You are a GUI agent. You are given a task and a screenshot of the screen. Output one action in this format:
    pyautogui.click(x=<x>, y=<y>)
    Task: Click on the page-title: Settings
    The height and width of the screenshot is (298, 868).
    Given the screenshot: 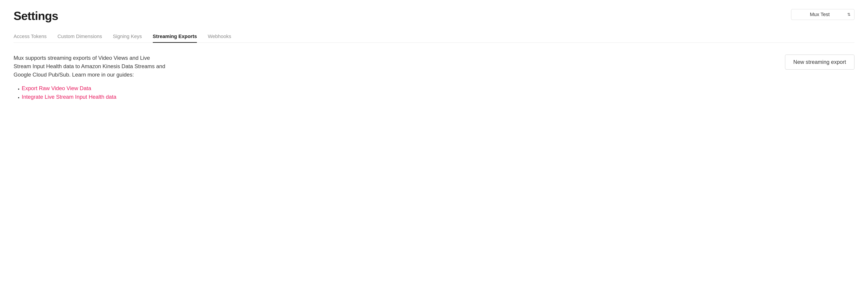 What is the action you would take?
    pyautogui.click(x=36, y=16)
    